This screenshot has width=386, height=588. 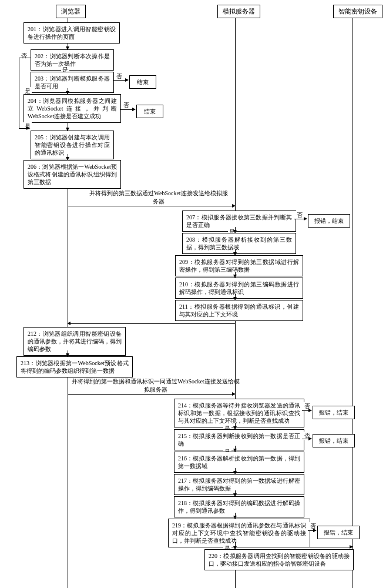 What do you see at coordinates (239, 413) in the screenshot?
I see `step-214: 214：模拟服务器等待并接收浏览器发送的通讯标识和第一数据，根据接收到的通讯标识…` at bounding box center [239, 413].